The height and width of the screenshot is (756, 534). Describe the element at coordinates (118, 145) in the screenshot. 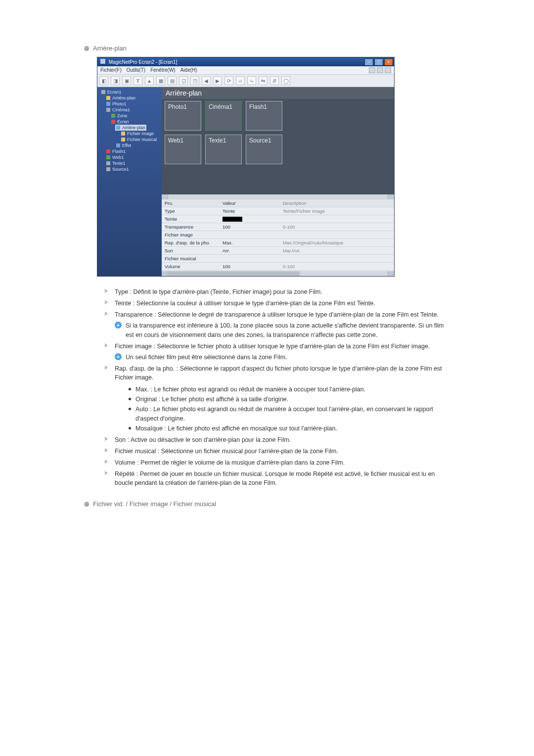

I see `effect-icon` at that location.